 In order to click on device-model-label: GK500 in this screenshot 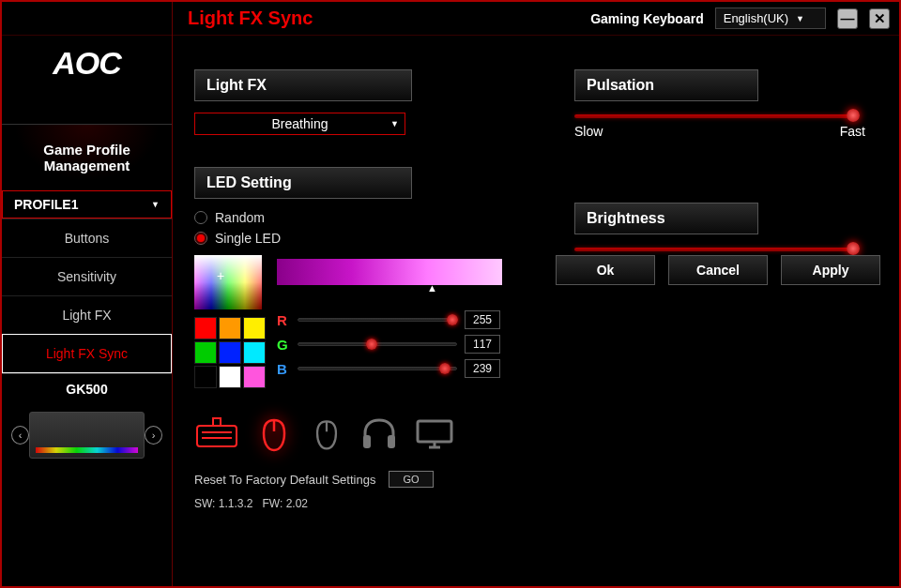, I will do `click(86, 389)`.